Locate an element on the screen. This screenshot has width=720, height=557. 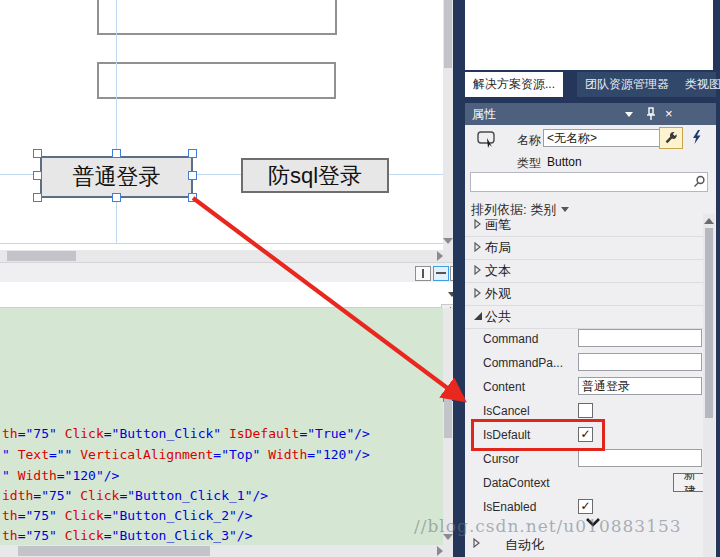
properties-title-bar: 属性 × is located at coordinates (590, 114).